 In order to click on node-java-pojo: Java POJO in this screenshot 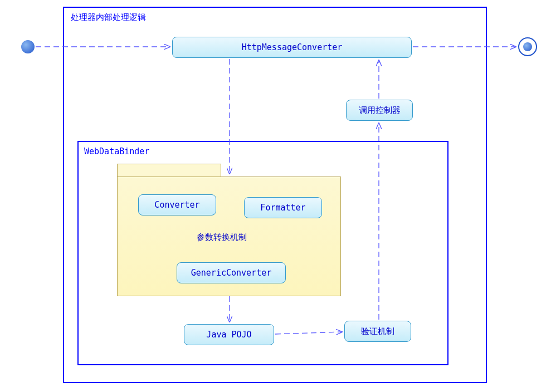, I will do `click(229, 335)`.